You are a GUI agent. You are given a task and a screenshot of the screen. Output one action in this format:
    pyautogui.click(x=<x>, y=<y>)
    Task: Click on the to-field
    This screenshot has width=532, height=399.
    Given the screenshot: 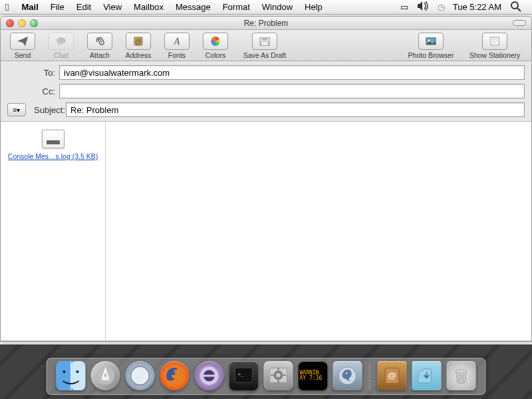 What is the action you would take?
    pyautogui.click(x=292, y=72)
    